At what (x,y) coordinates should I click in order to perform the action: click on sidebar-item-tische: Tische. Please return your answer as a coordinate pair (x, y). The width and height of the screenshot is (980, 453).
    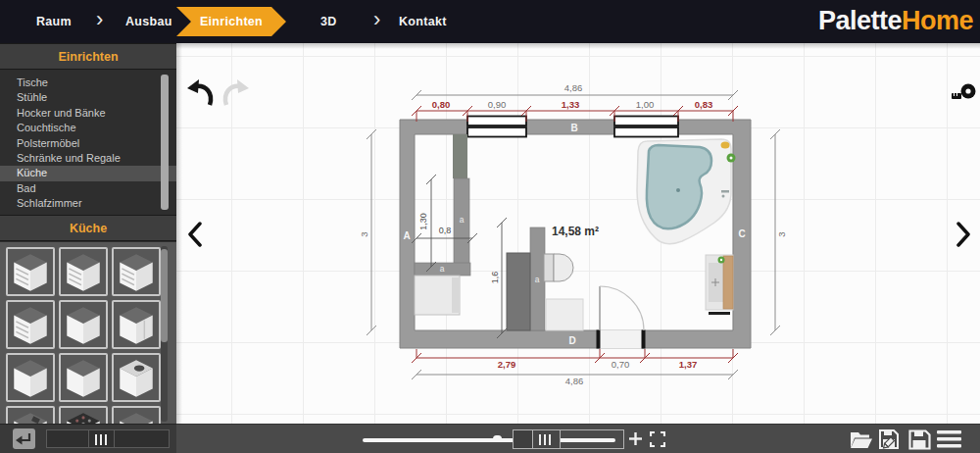
    Looking at the image, I should click on (88, 82).